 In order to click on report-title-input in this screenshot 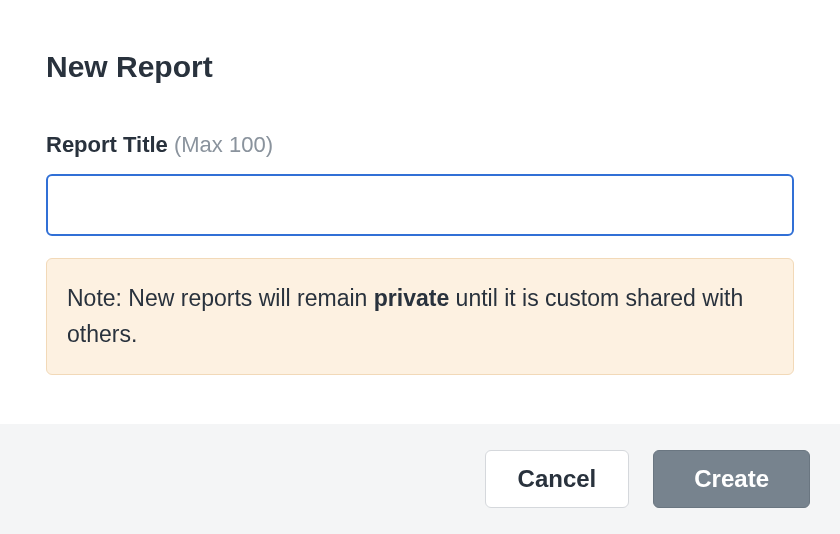, I will do `click(420, 205)`.